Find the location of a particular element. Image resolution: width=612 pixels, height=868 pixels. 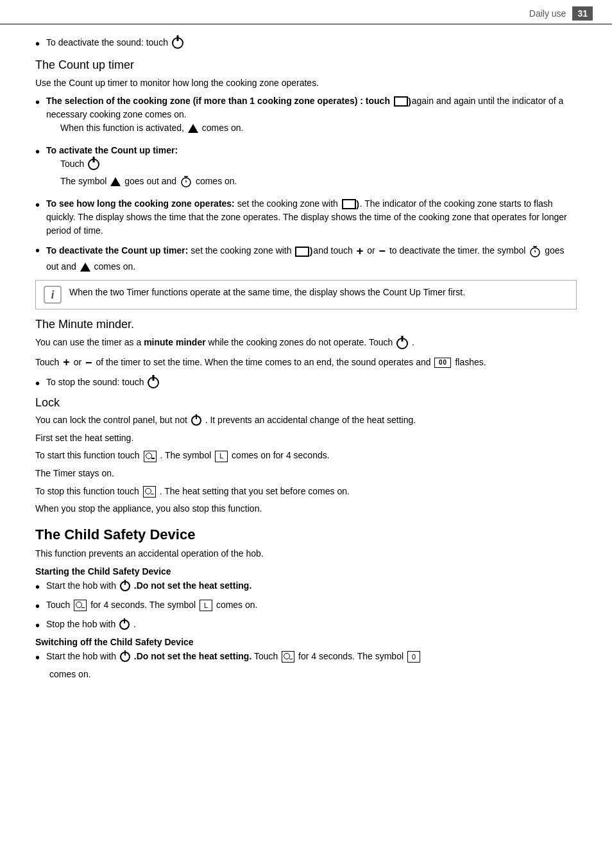

selection-text: The selection of the cooking zone (if mo… is located at coordinates (312, 117).